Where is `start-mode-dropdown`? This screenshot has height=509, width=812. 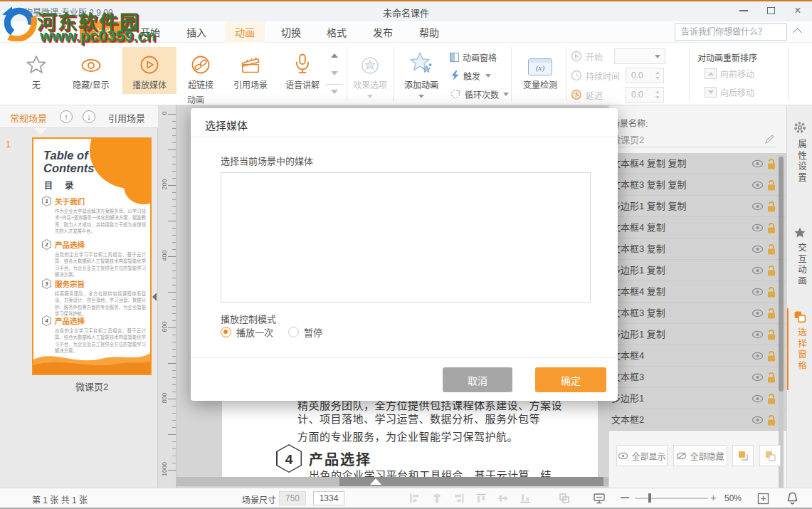 start-mode-dropdown is located at coordinates (640, 56).